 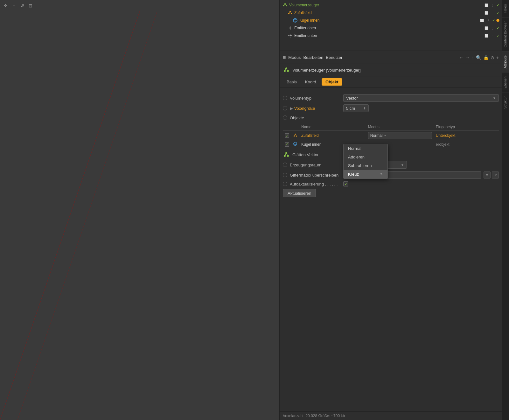 I want to click on vis-icon-2: ⬜, so click(x=486, y=13).